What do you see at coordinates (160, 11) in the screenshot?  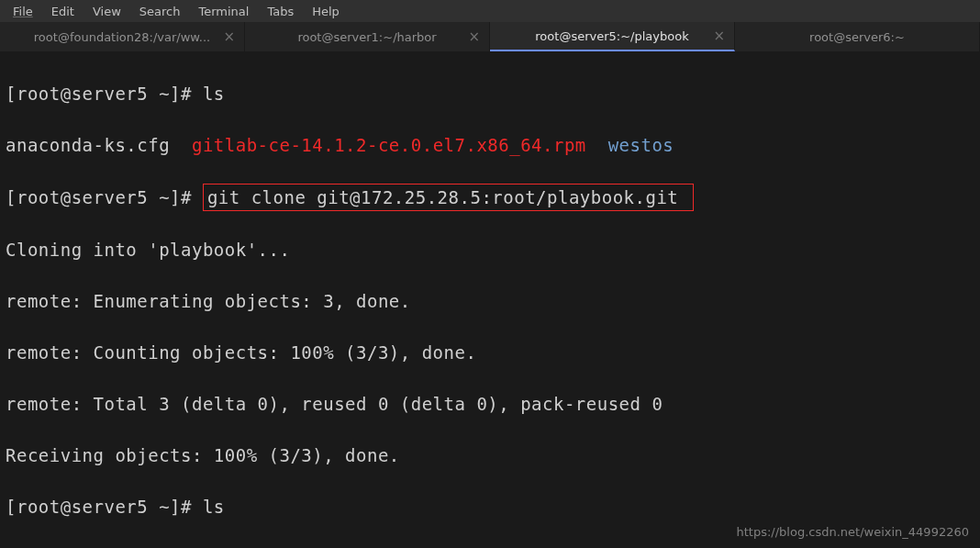 I see `menu-search: Search` at bounding box center [160, 11].